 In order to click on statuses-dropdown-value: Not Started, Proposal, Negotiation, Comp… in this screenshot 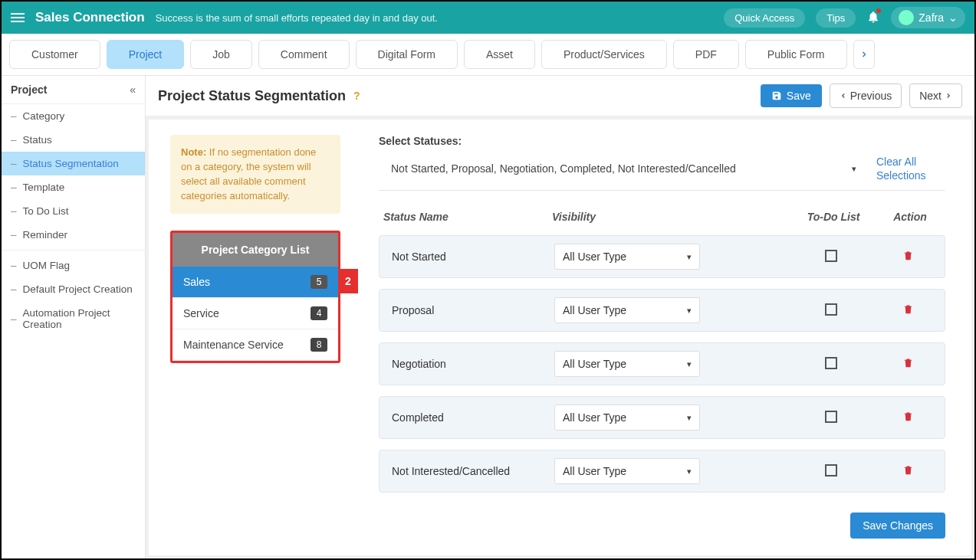, I will do `click(564, 169)`.